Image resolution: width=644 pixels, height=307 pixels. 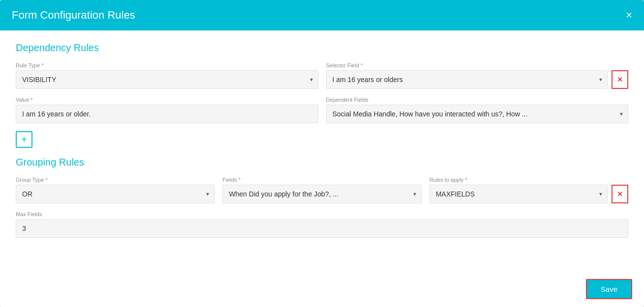 I want to click on selector-field-group: Selector Field * I am 16 years or olders…, so click(x=467, y=76).